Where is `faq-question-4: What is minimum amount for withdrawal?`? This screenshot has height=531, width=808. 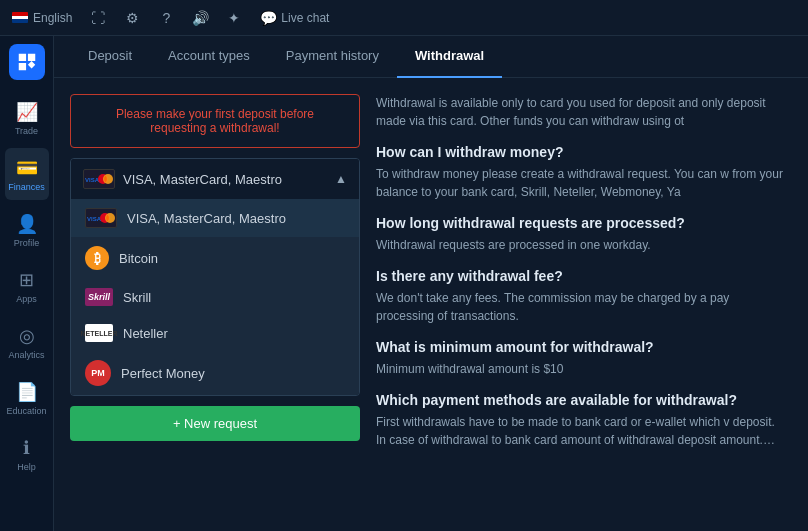 faq-question-4: What is minimum amount for withdrawal? is located at coordinates (582, 347).